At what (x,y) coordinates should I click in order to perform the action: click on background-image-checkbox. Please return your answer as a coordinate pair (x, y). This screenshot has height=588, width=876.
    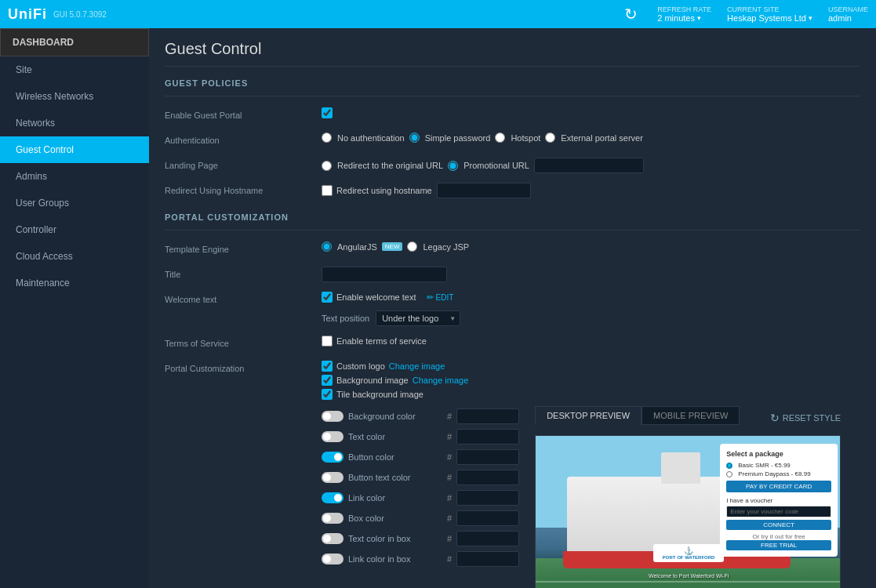
    Looking at the image, I should click on (327, 380).